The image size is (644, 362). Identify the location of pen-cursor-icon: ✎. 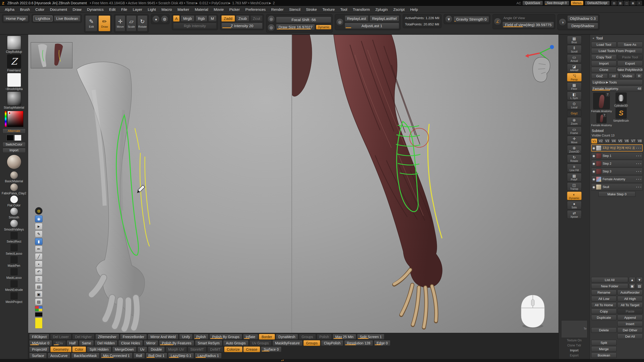
(39, 234).